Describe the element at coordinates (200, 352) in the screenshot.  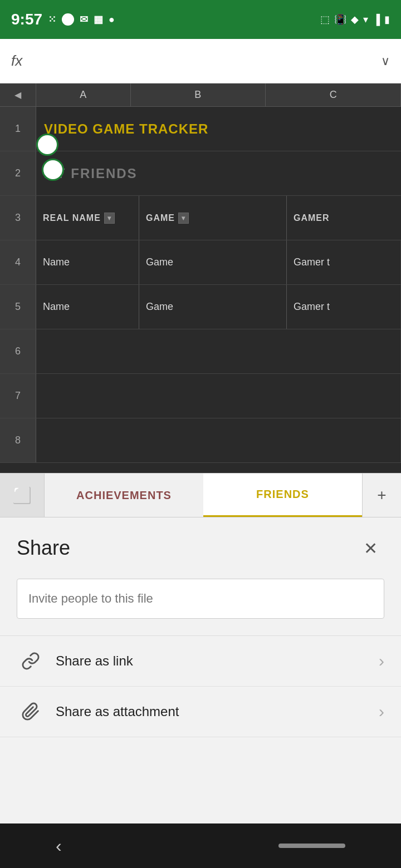
I see `table-row: 6` at that location.